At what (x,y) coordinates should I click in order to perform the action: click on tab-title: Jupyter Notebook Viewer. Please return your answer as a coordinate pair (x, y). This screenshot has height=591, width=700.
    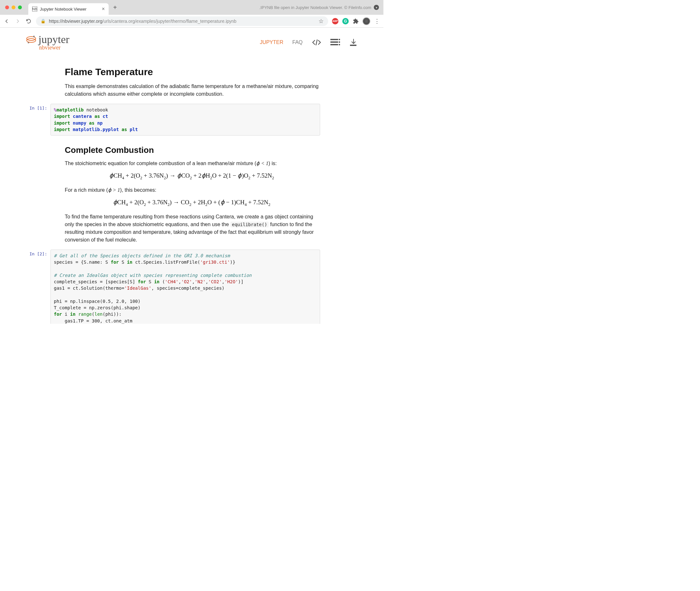
    Looking at the image, I should click on (70, 9).